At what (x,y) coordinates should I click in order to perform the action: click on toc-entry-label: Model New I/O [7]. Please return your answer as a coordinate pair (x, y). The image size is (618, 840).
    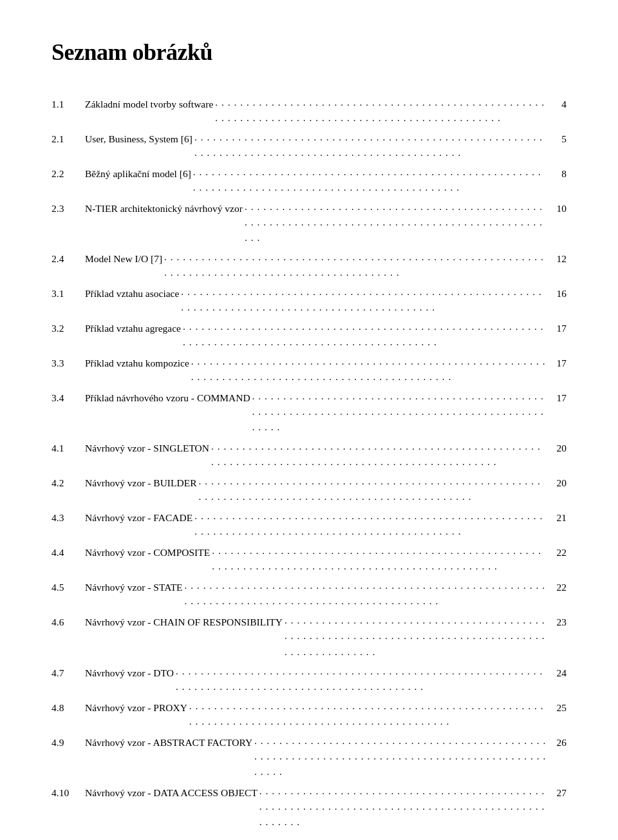
    Looking at the image, I should click on (124, 259).